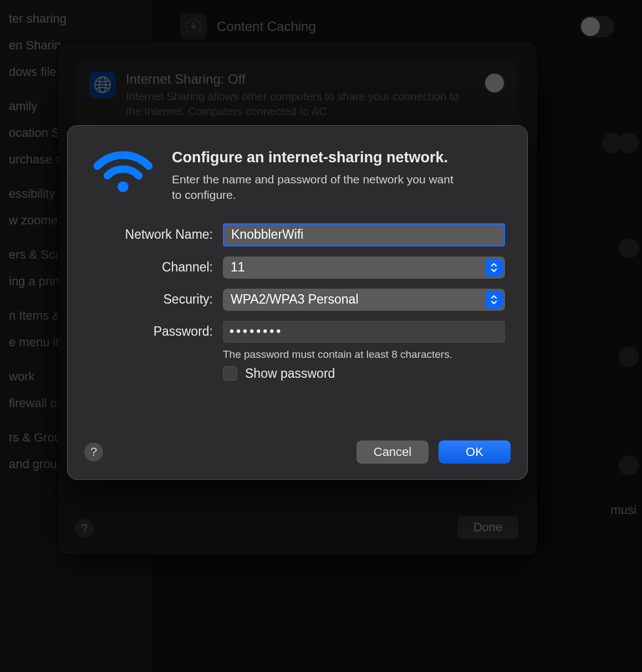 Image resolution: width=642 pixels, height=672 pixels. What do you see at coordinates (230, 373) in the screenshot?
I see `show-password-checkbox` at bounding box center [230, 373].